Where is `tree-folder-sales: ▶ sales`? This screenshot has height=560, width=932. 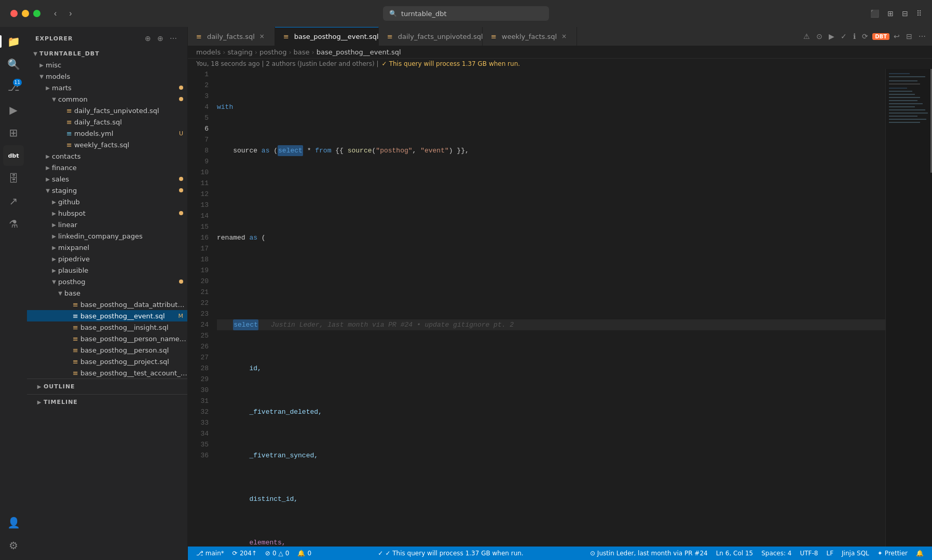 tree-folder-sales: ▶ sales is located at coordinates (107, 179).